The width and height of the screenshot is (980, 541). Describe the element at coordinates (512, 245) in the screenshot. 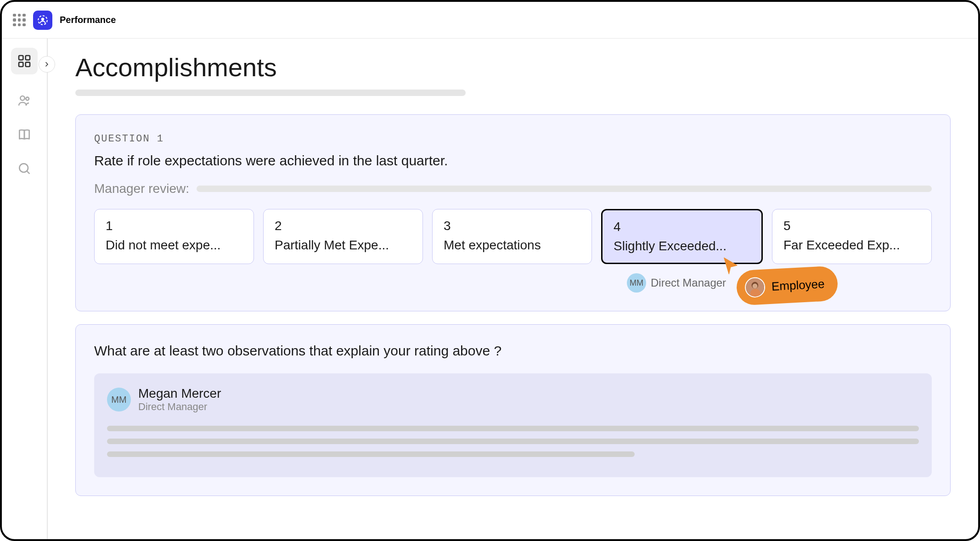

I see `rating-text: Met expectations` at that location.